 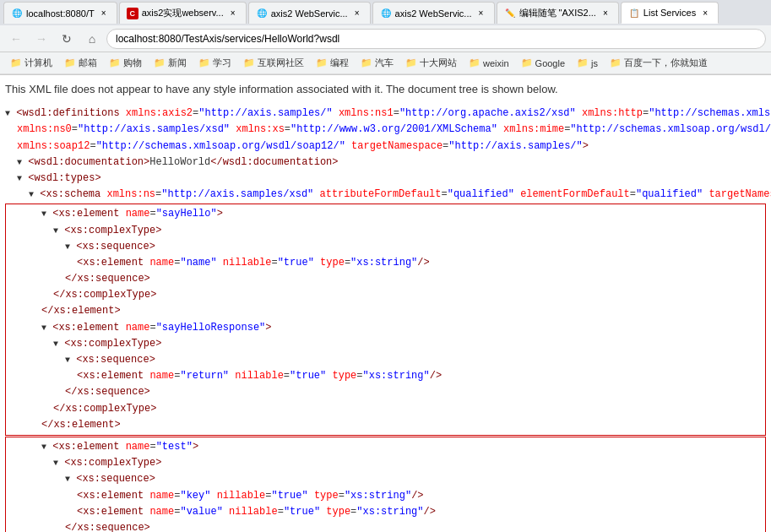 What do you see at coordinates (309, 13) in the screenshot?
I see `tab-3: 🌐 axis2 WebServic... ×` at bounding box center [309, 13].